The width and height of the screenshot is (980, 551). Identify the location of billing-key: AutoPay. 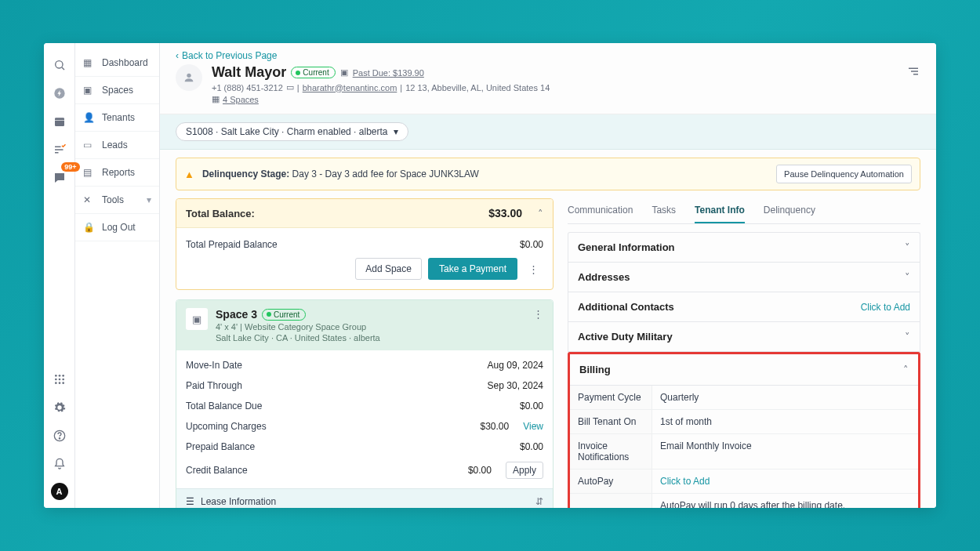
(612, 481).